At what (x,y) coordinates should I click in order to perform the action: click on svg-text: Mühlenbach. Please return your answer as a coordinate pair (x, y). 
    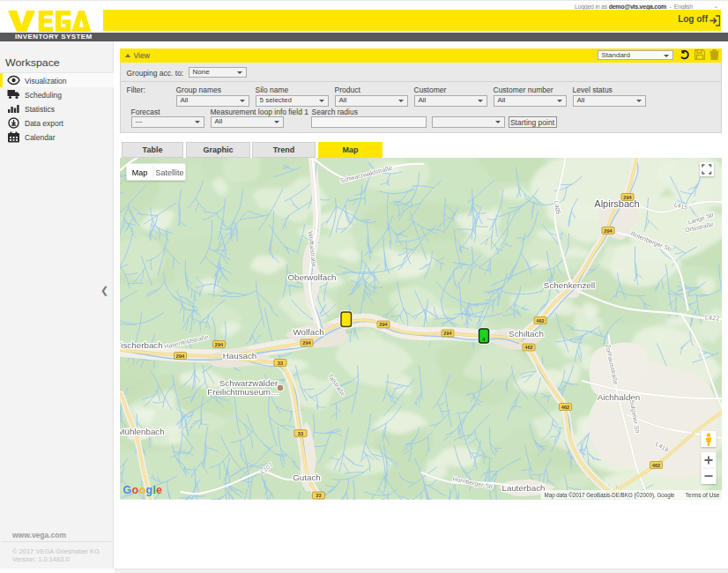
    Looking at the image, I should click on (143, 432).